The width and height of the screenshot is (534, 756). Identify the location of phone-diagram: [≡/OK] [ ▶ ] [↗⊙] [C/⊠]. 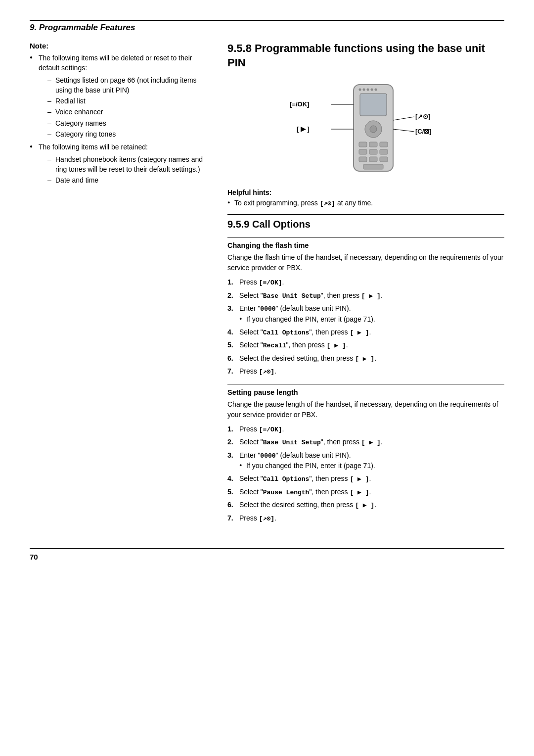
(366, 129).